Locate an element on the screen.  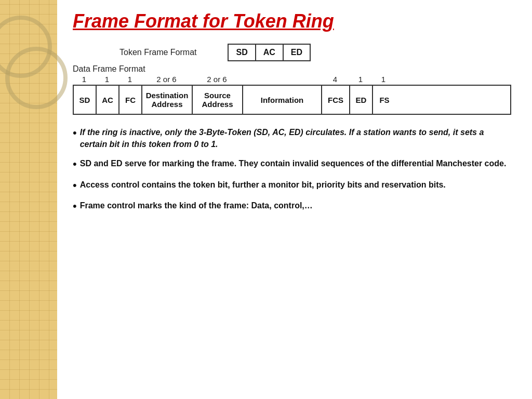
page-title: Frame Format for Token Ring is located at coordinates (292, 21).